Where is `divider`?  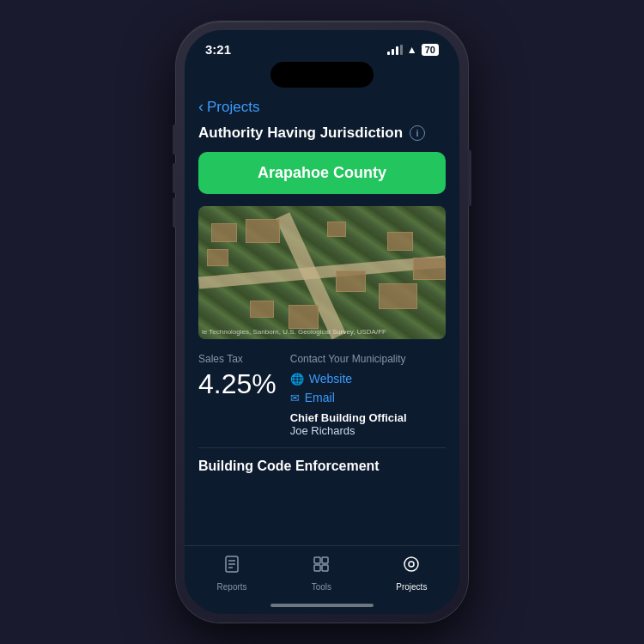
divider is located at coordinates (322, 448).